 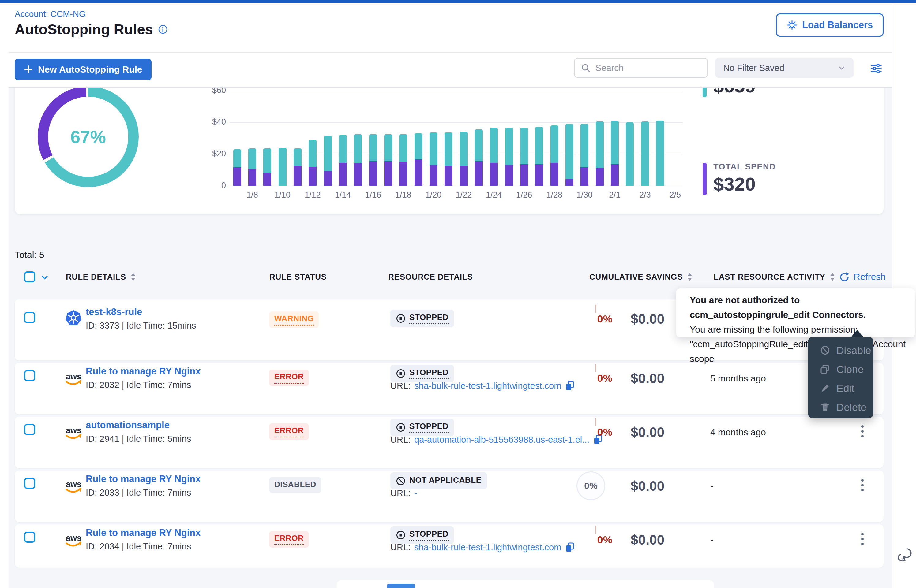 I want to click on column-header-cumulative-savings: CUMULATIVE SAVINGS, so click(x=641, y=277).